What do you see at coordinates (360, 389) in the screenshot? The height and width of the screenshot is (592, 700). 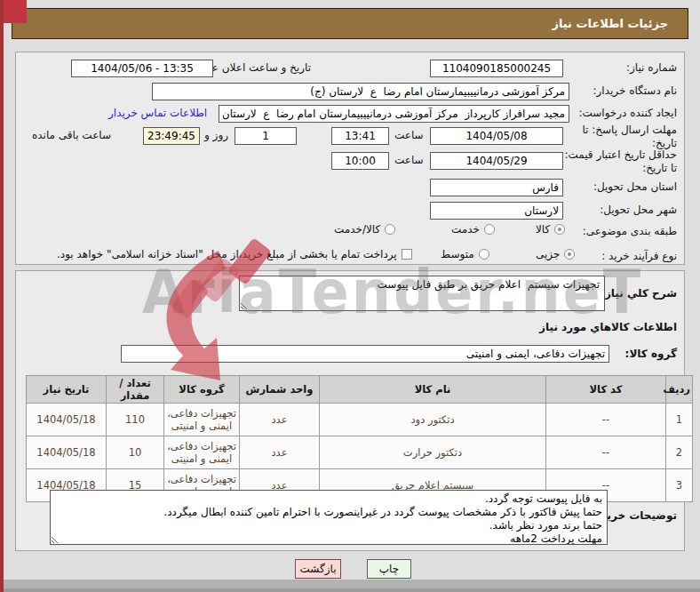 I see `goods-table-header-row: ردیف کد کالا نام کالا واحد شمارش گروه کا…` at bounding box center [360, 389].